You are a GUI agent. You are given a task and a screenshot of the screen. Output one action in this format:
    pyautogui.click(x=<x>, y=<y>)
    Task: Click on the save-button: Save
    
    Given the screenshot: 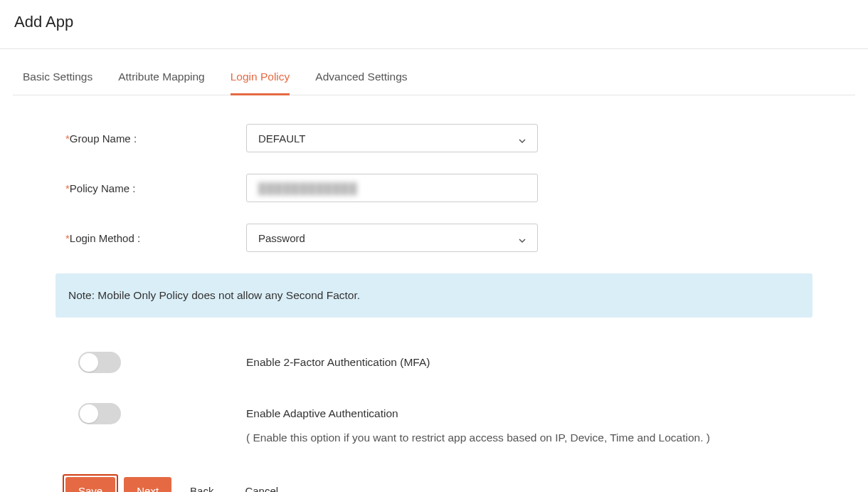 What is the action you would take?
    pyautogui.click(x=90, y=484)
    